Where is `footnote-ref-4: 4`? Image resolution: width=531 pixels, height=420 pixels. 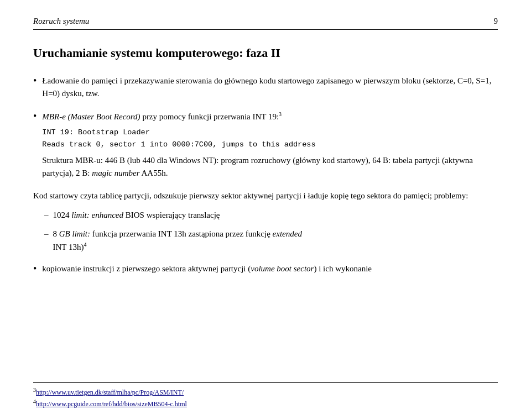
footnote-ref-4: 4 is located at coordinates (85, 244).